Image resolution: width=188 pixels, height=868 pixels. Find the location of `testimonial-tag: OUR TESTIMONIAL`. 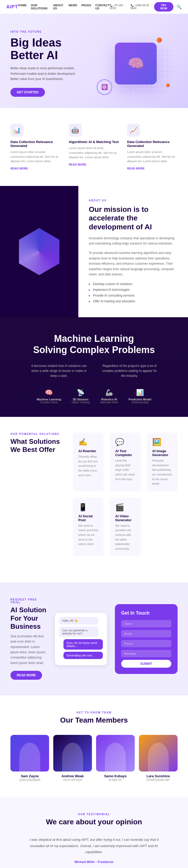

testimonial-tag: OUR TESTIMONIAL is located at coordinates (94, 814).